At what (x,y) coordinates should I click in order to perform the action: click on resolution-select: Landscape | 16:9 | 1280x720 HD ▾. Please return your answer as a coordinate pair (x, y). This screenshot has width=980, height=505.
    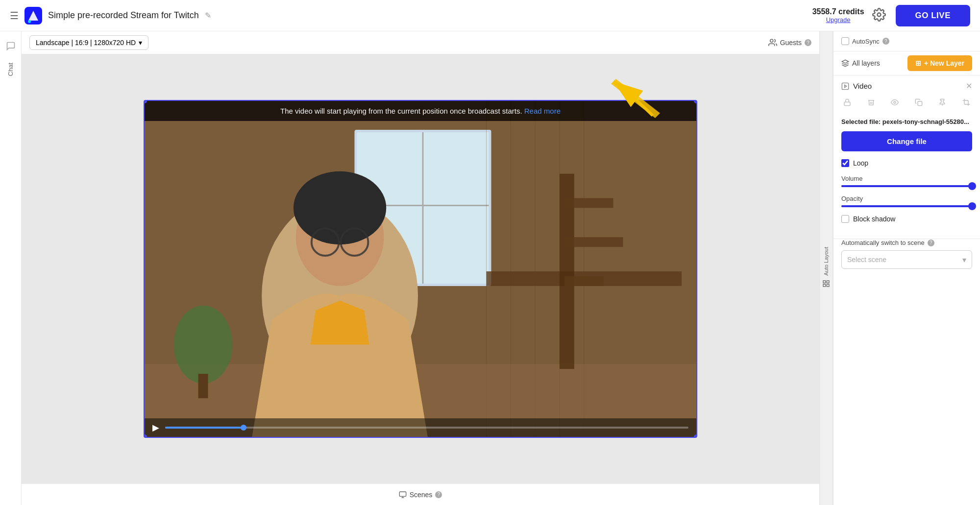
    Looking at the image, I should click on (89, 43).